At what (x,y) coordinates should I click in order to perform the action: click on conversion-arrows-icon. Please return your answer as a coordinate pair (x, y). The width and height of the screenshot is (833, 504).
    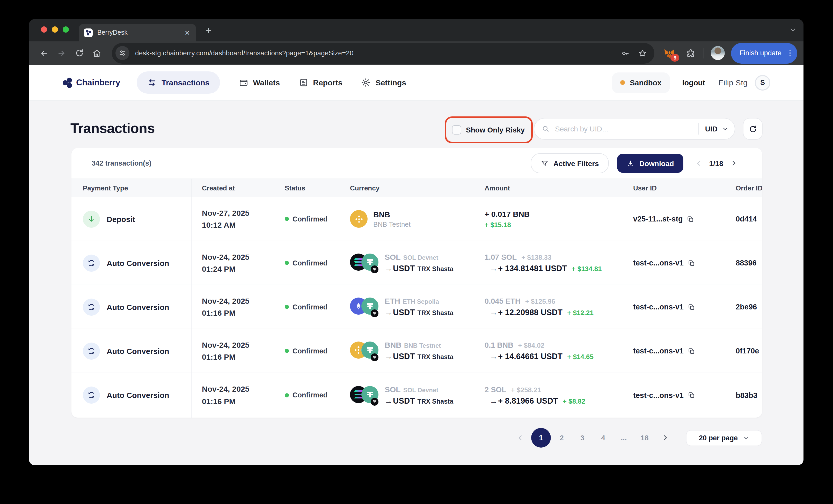
    Looking at the image, I should click on (91, 307).